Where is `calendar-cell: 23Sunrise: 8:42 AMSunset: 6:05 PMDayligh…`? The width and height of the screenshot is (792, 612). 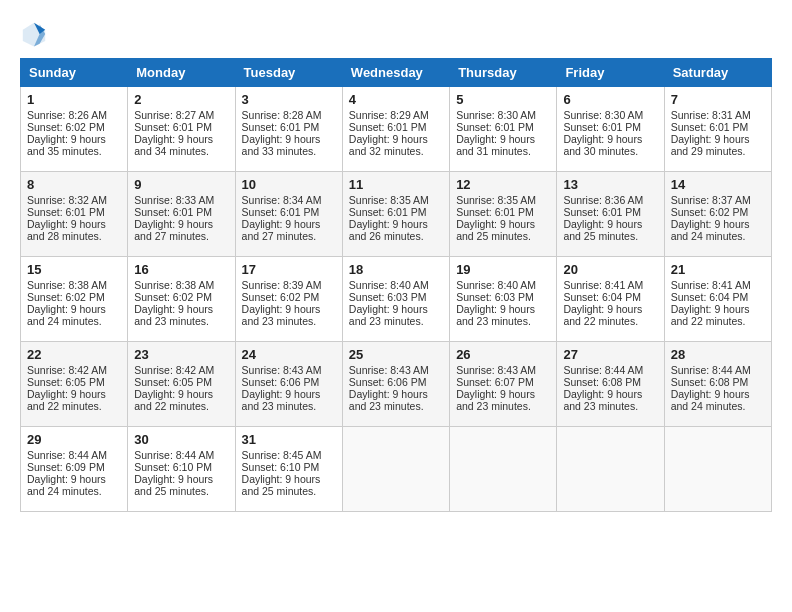
calendar-cell: 23Sunrise: 8:42 AMSunset: 6:05 PMDayligh… is located at coordinates (182, 384).